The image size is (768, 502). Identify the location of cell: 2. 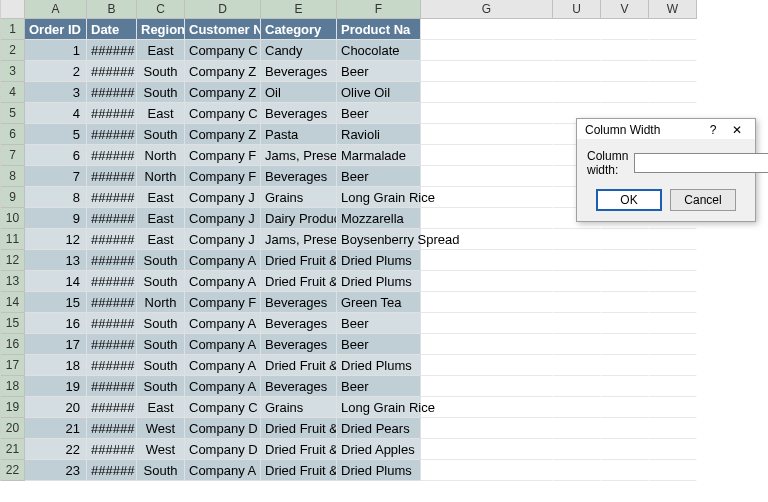
(56, 72).